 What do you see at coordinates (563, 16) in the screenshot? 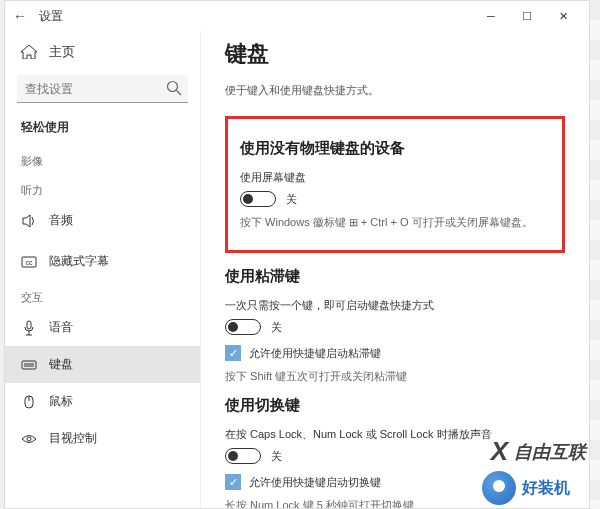
I see `close-button: ✕` at bounding box center [563, 16].